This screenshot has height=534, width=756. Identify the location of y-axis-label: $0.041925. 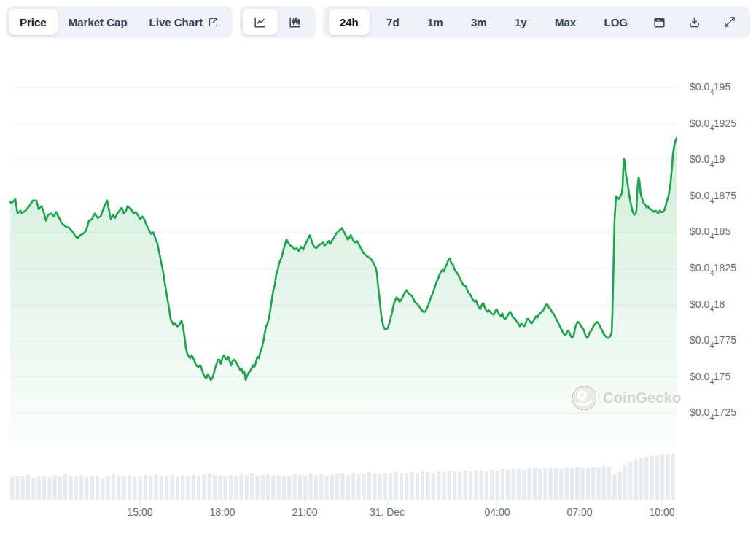
(713, 124).